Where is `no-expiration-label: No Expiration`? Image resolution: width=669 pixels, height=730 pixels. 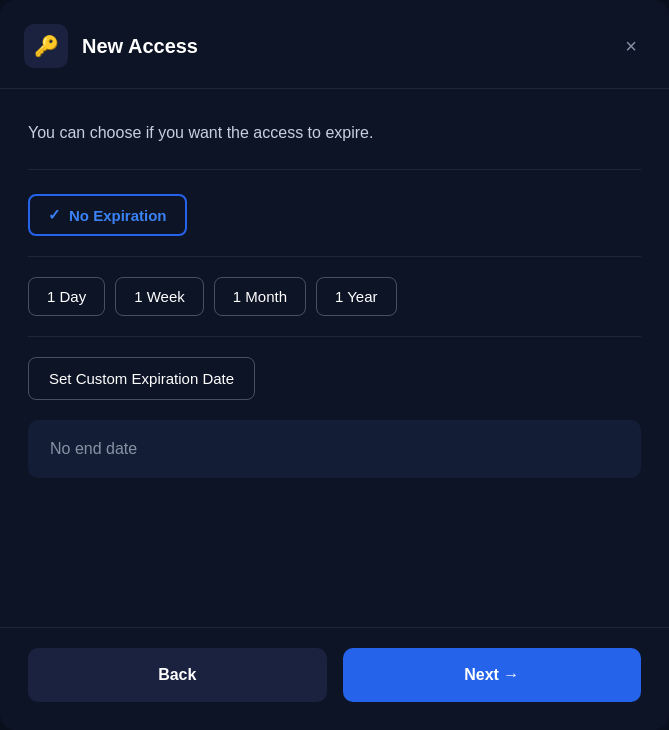
no-expiration-label: No Expiration is located at coordinates (118, 216).